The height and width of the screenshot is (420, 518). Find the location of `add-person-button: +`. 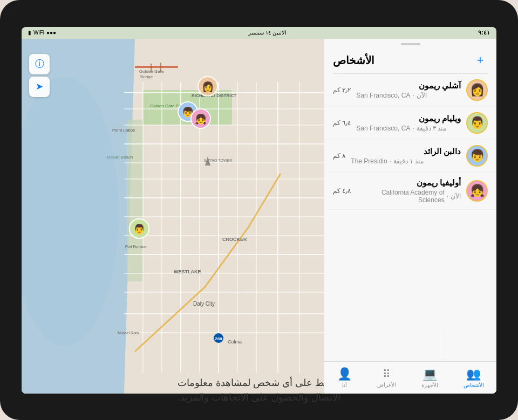

add-person-button: + is located at coordinates (480, 60).